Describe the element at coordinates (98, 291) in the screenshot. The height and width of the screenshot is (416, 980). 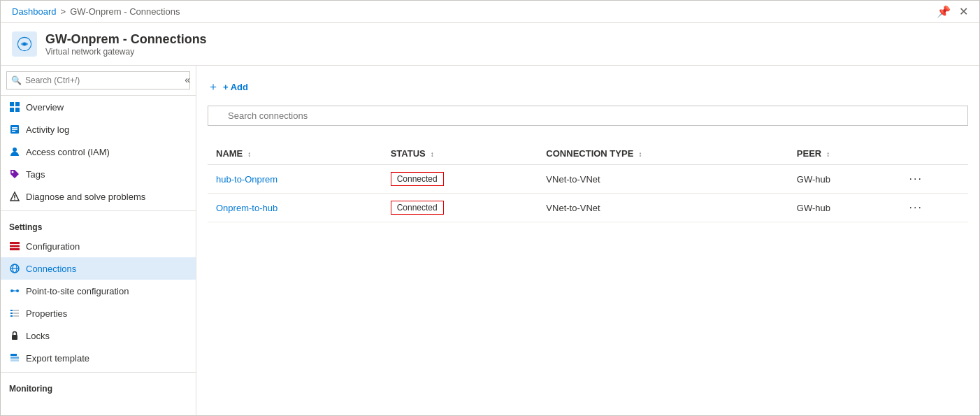
I see `sidebar-item-p2s: Point-to-site configuration` at that location.